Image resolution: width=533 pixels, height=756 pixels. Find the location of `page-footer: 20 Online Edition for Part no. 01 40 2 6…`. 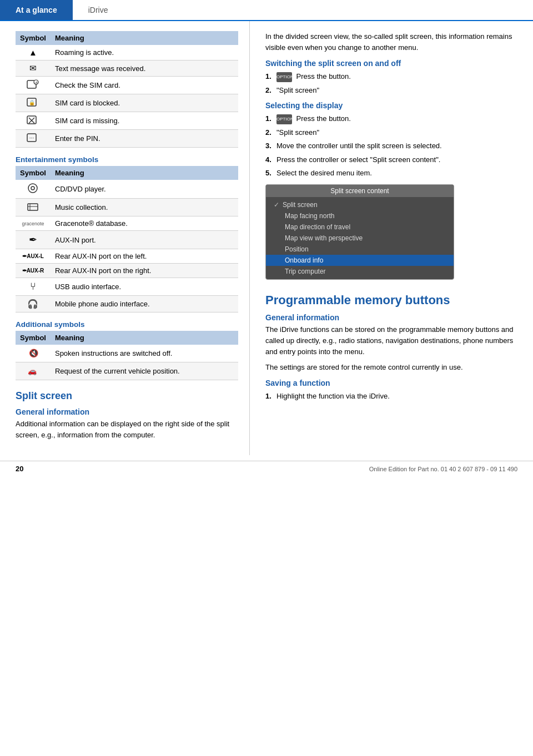

page-footer: 20 Online Edition for Part no. 01 40 2 6… is located at coordinates (266, 468).